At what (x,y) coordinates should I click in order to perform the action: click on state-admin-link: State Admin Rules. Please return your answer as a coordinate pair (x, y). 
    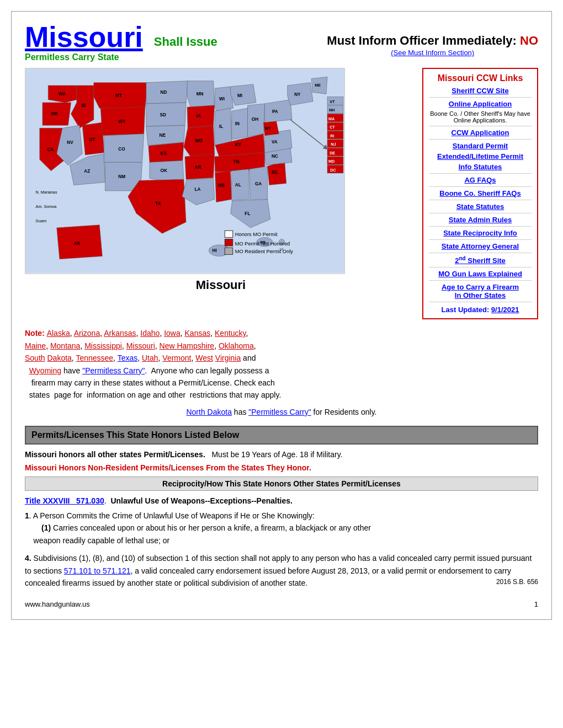
    Looking at the image, I should click on (480, 220).